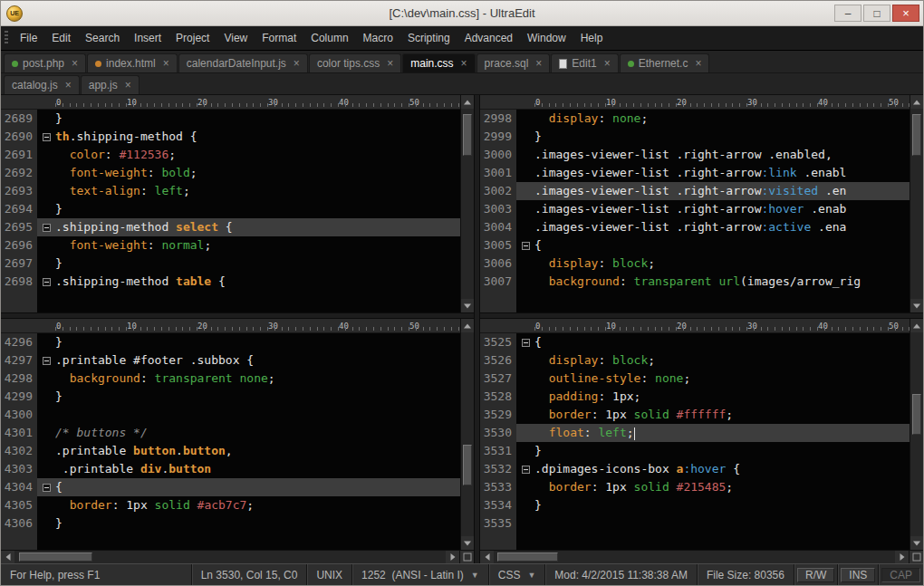  What do you see at coordinates (19, 119) in the screenshot?
I see `line-number: 2689` at bounding box center [19, 119].